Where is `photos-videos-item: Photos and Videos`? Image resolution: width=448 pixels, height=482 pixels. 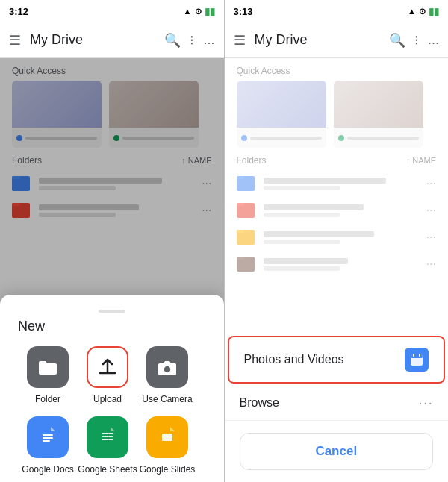
photos-videos-item: Photos and Videos is located at coordinates (337, 360).